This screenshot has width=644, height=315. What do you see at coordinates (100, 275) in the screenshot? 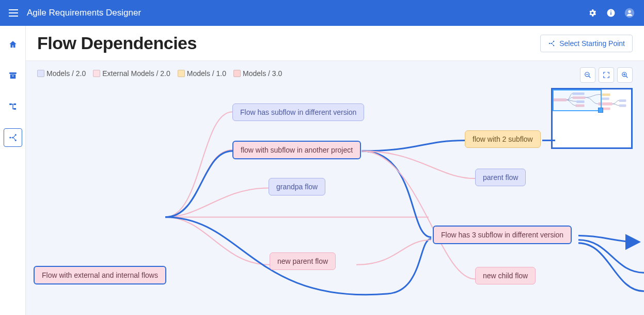
I see `node-root: Flow with external and internal flows` at bounding box center [100, 275].